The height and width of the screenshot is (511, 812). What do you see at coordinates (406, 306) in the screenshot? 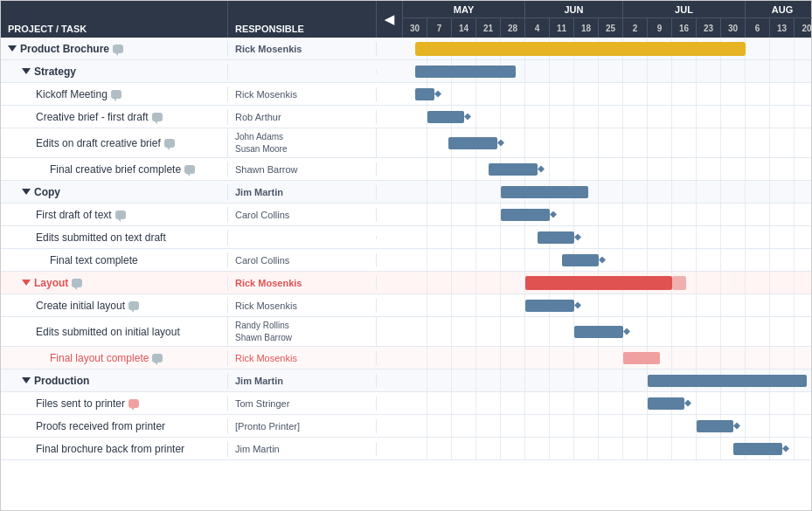
I see `row-create-layout: Create initial layout Rick Mosenkis` at bounding box center [406, 306].